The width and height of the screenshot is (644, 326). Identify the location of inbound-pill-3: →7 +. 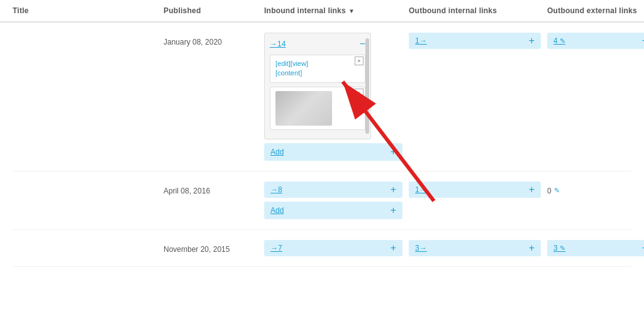
(333, 248).